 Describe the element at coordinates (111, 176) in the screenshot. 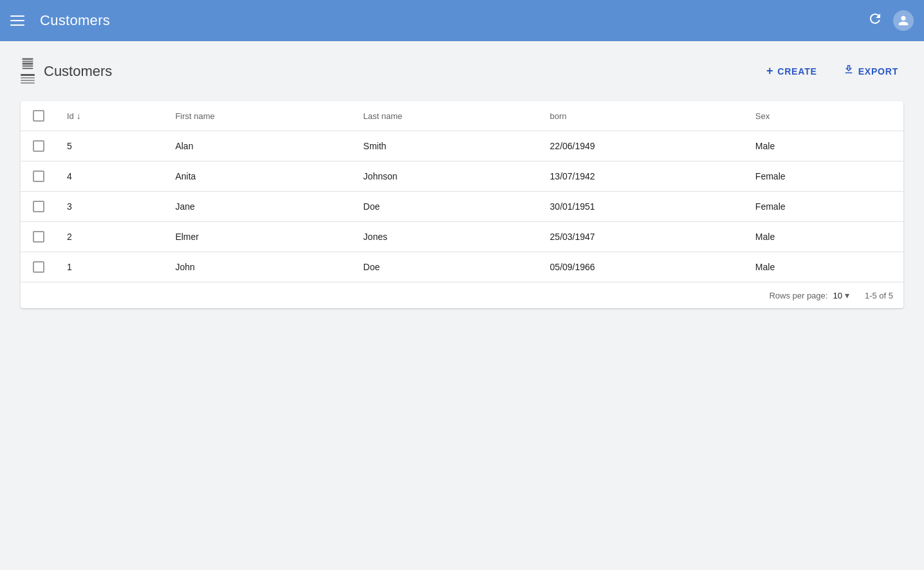

I see `row-id: 4` at that location.